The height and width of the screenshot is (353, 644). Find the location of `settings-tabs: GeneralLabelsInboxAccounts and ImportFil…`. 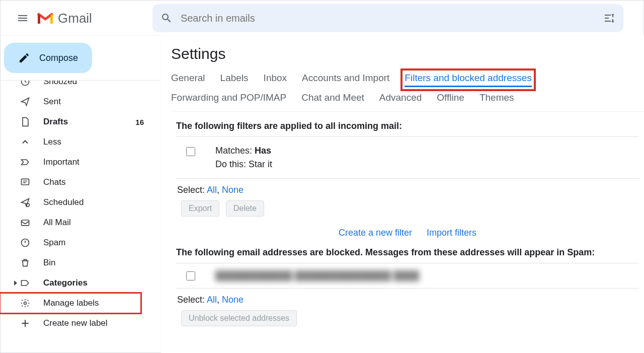

settings-tabs: GeneralLabelsInboxAccounts and ImportFil… is located at coordinates (408, 92).